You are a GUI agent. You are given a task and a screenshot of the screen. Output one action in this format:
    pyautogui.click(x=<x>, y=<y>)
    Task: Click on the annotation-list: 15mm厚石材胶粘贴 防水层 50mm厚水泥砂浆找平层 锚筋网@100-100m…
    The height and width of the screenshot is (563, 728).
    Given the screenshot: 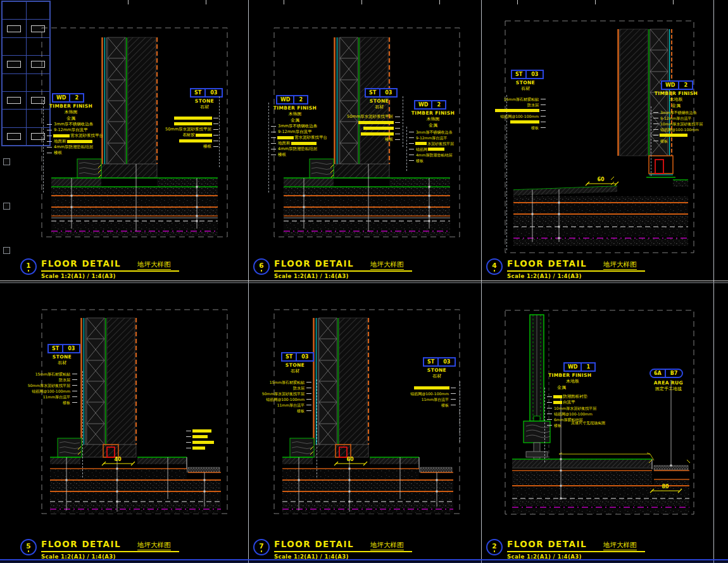 What is the action you would take?
    pyautogui.click(x=284, y=396)
    